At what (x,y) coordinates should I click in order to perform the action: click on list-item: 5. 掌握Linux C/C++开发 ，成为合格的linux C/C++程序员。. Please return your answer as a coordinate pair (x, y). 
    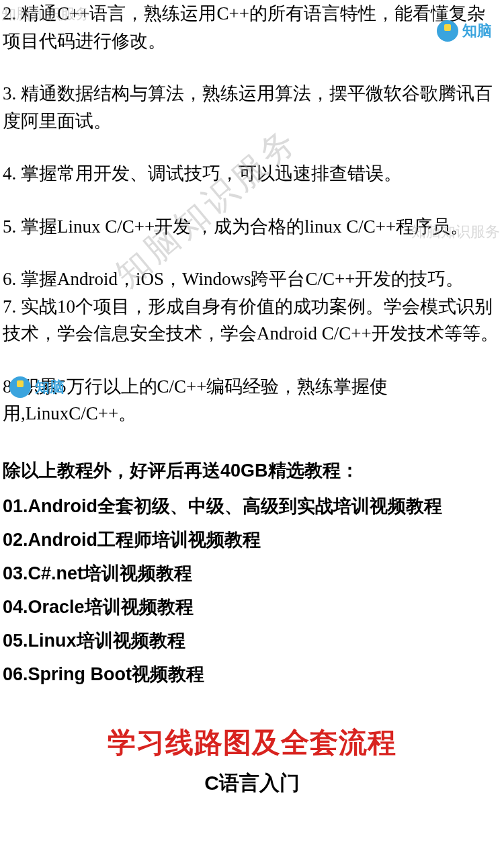
    Looking at the image, I should click on (252, 227).